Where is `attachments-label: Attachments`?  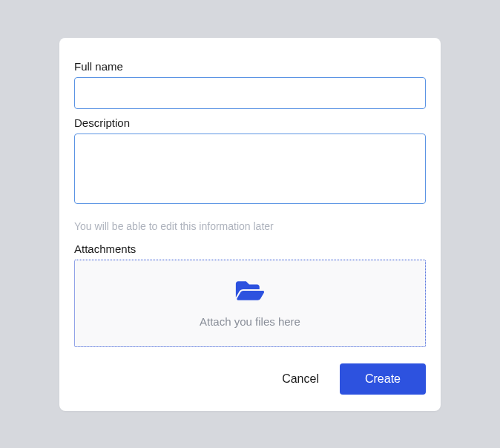
attachments-label: Attachments is located at coordinates (250, 249).